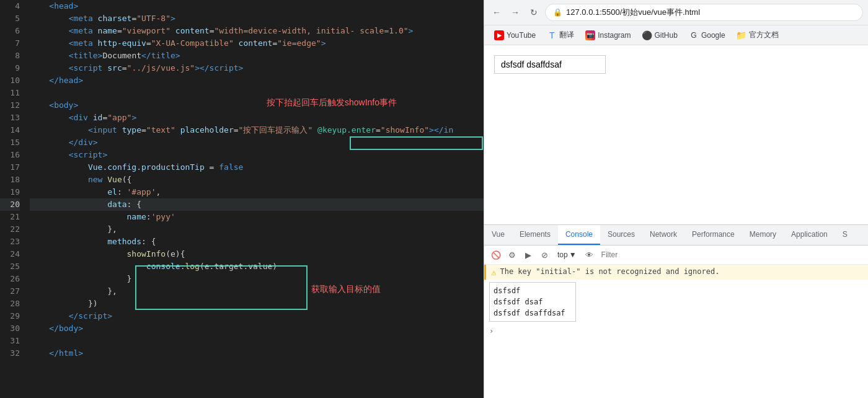  What do you see at coordinates (676, 331) in the screenshot?
I see `console-prompt: ›` at bounding box center [676, 331].